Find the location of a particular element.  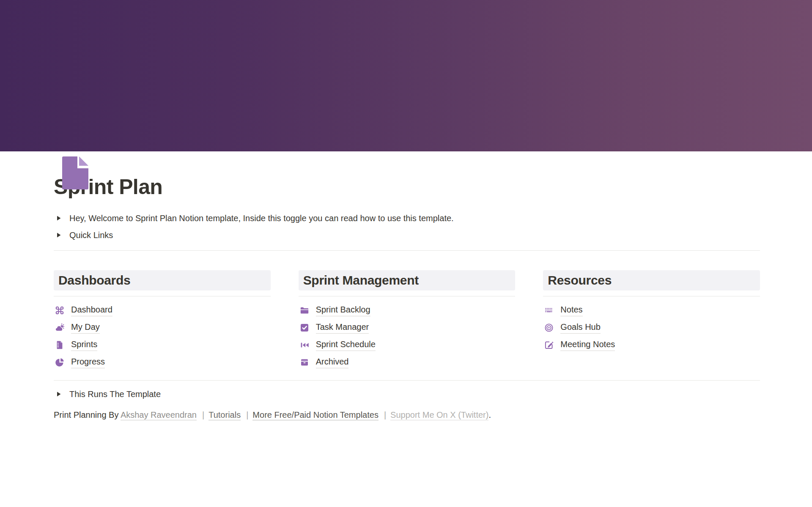

rewind-icon is located at coordinates (304, 345).